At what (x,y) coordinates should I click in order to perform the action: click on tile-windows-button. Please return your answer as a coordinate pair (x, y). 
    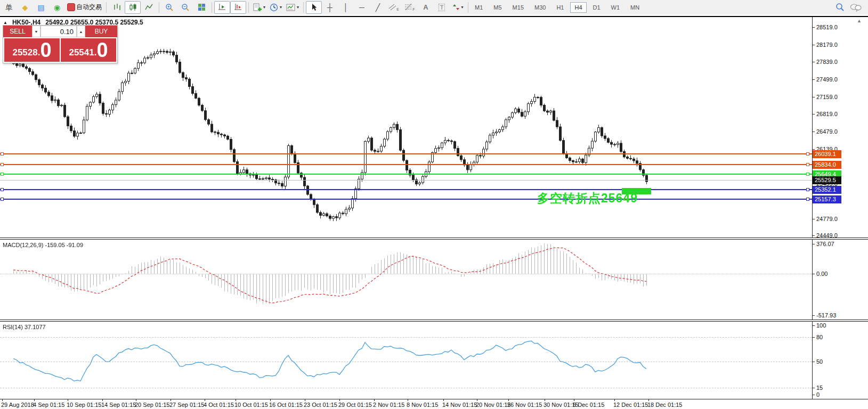
    Looking at the image, I should click on (201, 7).